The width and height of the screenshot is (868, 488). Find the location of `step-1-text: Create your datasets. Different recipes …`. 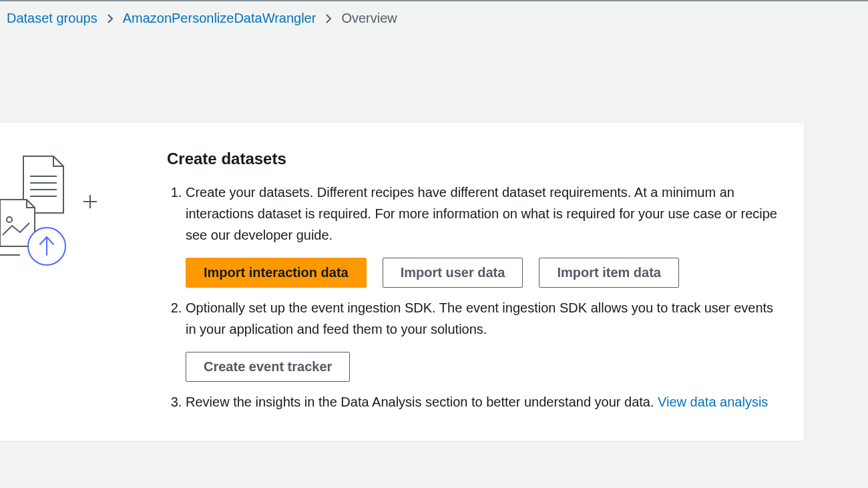

step-1-text: Create your datasets. Different recipes … is located at coordinates (481, 214).